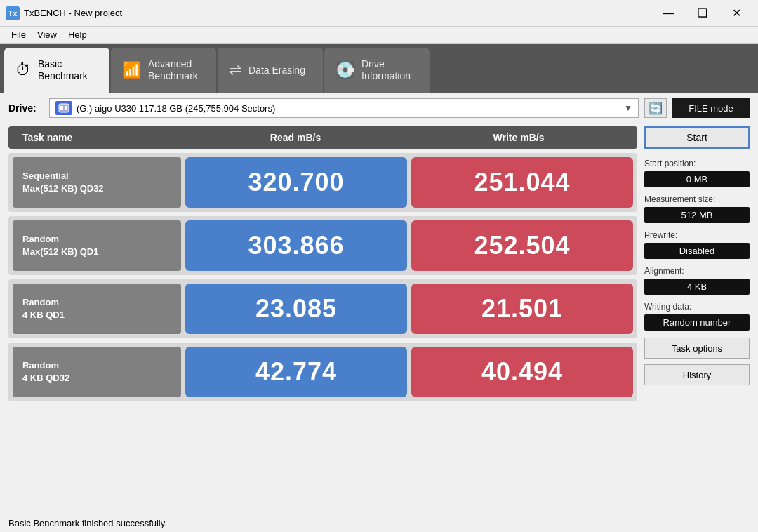 The image size is (758, 532). Describe the element at coordinates (100, 138) in the screenshot. I see `col-task-name: Task name` at that location.